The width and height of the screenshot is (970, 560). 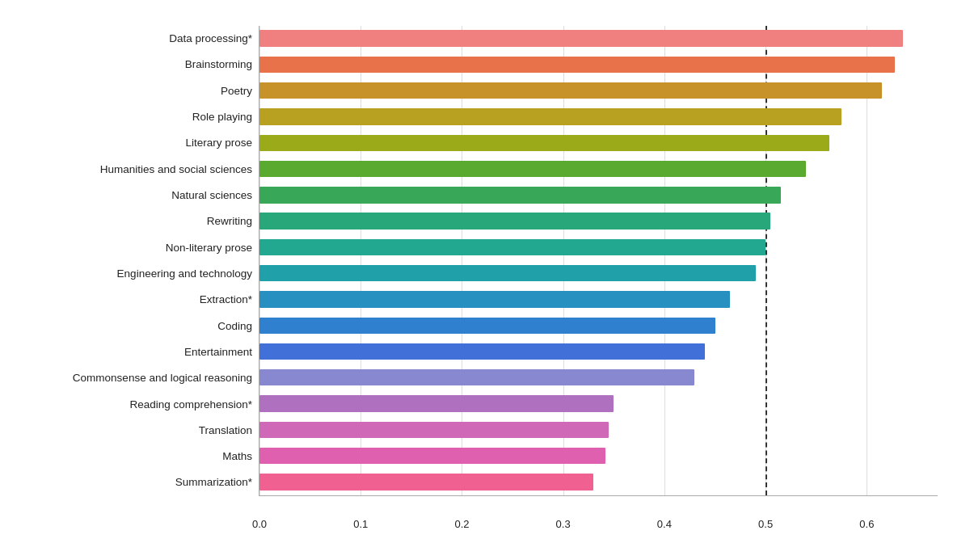 What do you see at coordinates (765, 524) in the screenshot?
I see `x-tick-label-5: 0.5` at bounding box center [765, 524].